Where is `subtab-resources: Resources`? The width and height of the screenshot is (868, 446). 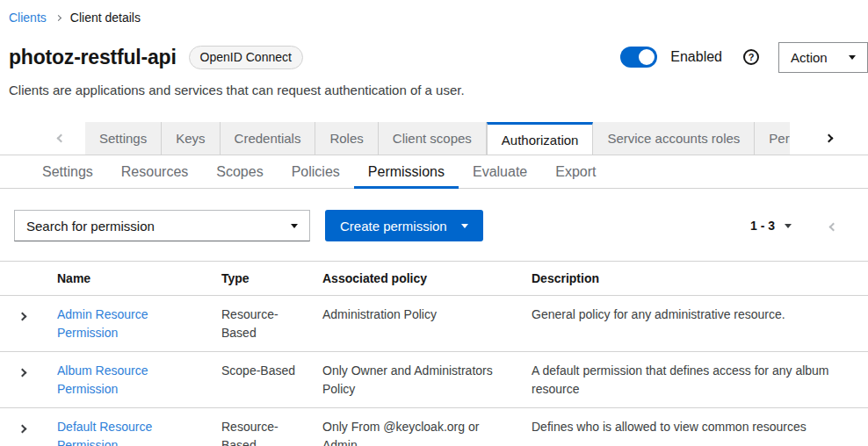 subtab-resources: Resources is located at coordinates (155, 172).